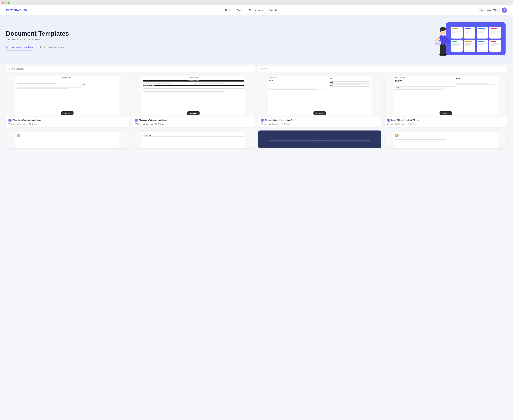 Image resolution: width=513 pixels, height=420 pixels. What do you see at coordinates (40, 47) in the screenshot?
I see `successful-docs-icon` at bounding box center [40, 47].